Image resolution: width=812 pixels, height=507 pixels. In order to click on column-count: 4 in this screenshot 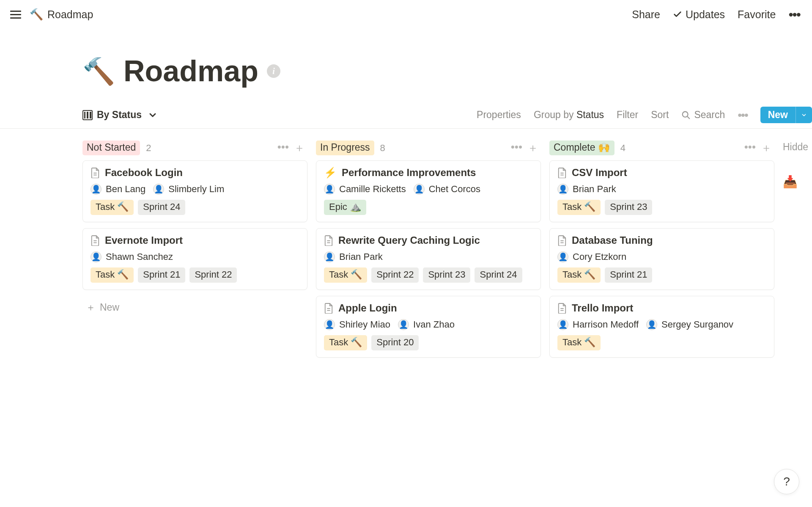, I will do `click(623, 148)`.